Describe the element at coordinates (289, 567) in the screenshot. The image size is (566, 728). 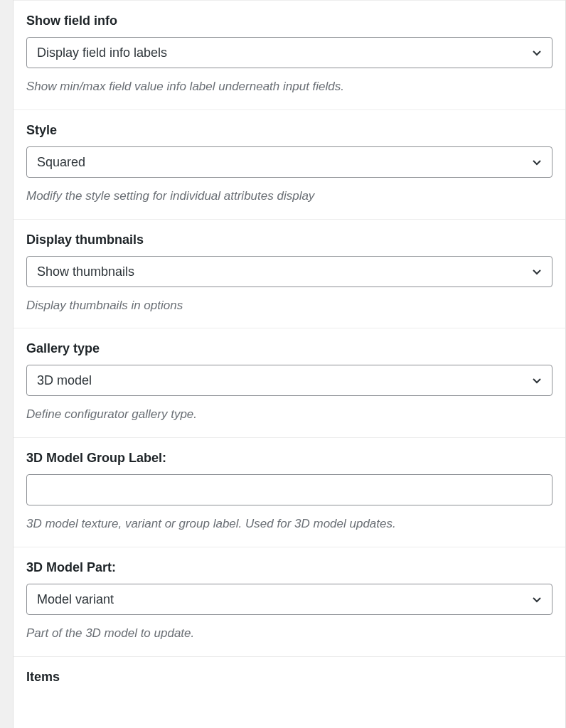
I see `model-part-label: 3D Model Part:` at that location.